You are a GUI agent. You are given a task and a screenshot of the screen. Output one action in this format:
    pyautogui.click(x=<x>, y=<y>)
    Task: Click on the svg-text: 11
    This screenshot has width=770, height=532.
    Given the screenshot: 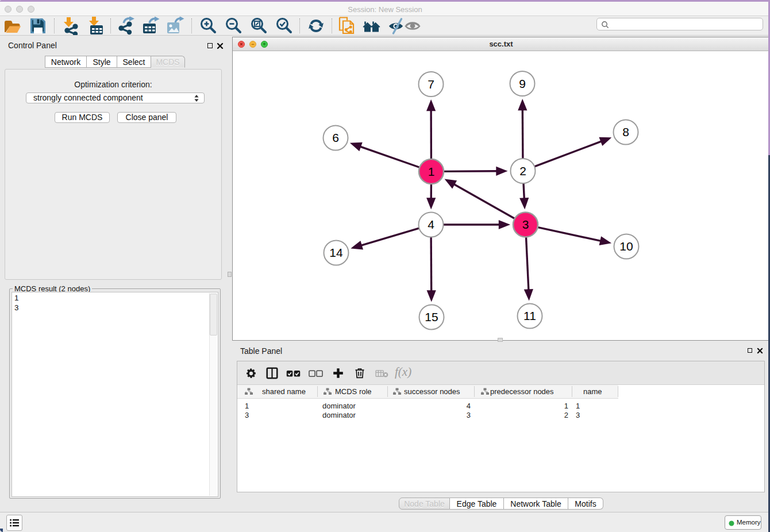 What is the action you would take?
    pyautogui.click(x=530, y=316)
    